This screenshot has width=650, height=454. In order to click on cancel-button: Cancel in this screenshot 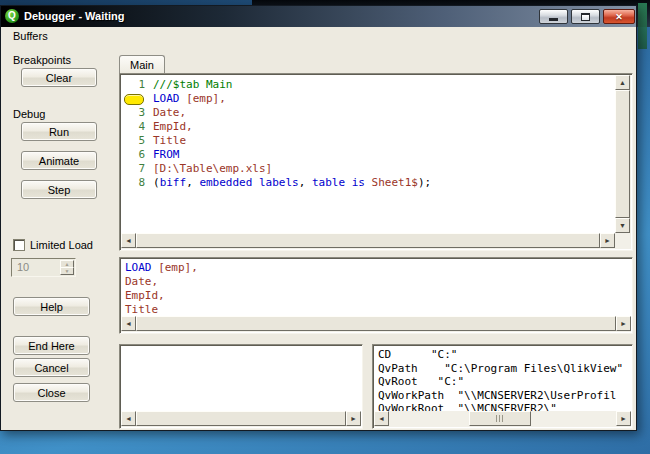, I will do `click(52, 368)`.